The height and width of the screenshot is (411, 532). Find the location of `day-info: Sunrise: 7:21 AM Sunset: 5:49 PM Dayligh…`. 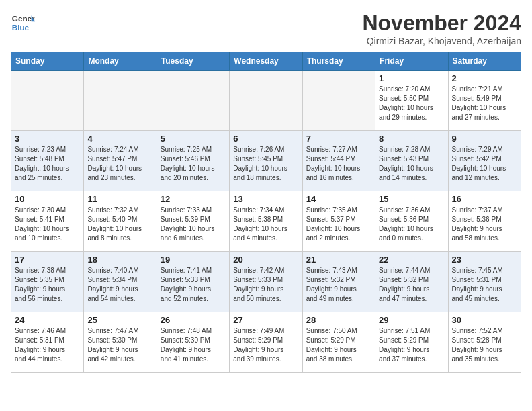

day-info: Sunrise: 7:21 AM Sunset: 5:49 PM Dayligh… is located at coordinates (485, 103).